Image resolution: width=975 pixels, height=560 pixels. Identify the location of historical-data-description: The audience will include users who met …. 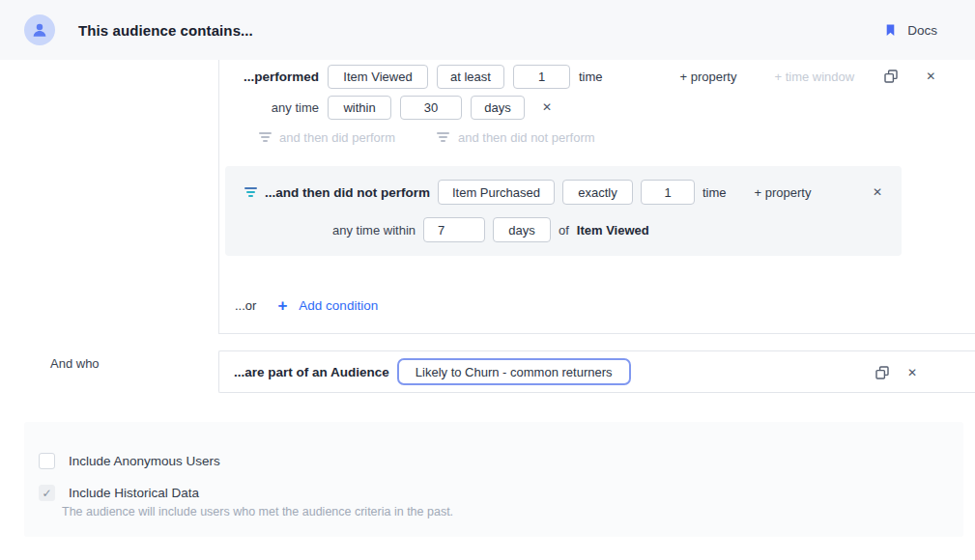
(257, 512).